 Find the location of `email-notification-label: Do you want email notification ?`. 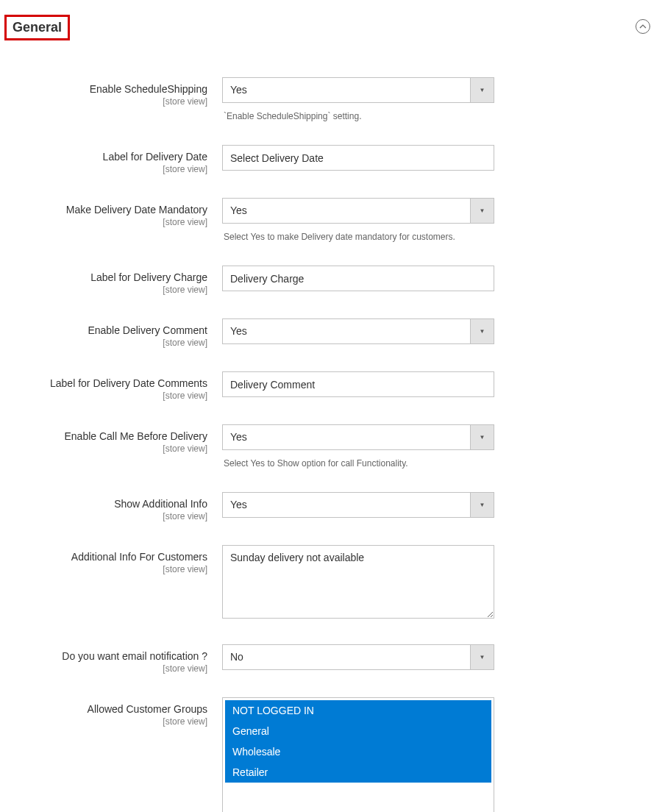

email-notification-label: Do you want email notification ? is located at coordinates (108, 656).